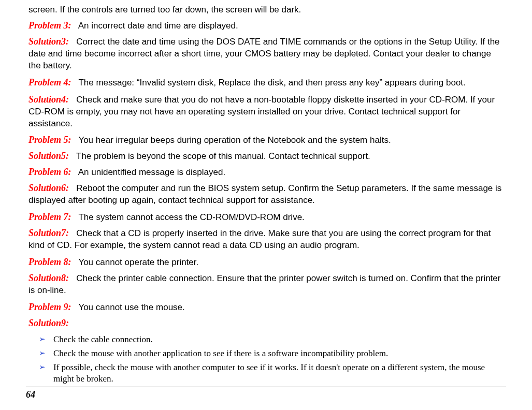 The width and height of the screenshot is (532, 410). What do you see at coordinates (49, 188) in the screenshot?
I see `solution-6-label: Solution6:` at bounding box center [49, 188].